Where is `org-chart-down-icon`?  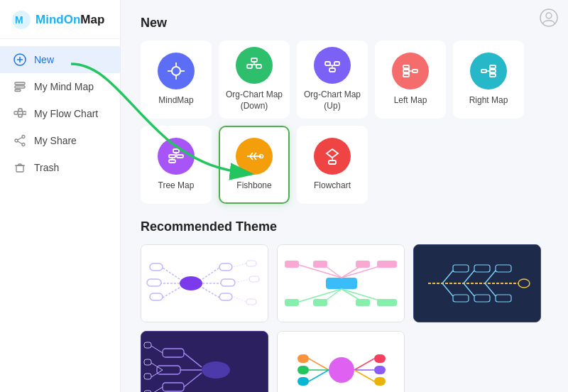 org-chart-down-icon is located at coordinates (254, 65).